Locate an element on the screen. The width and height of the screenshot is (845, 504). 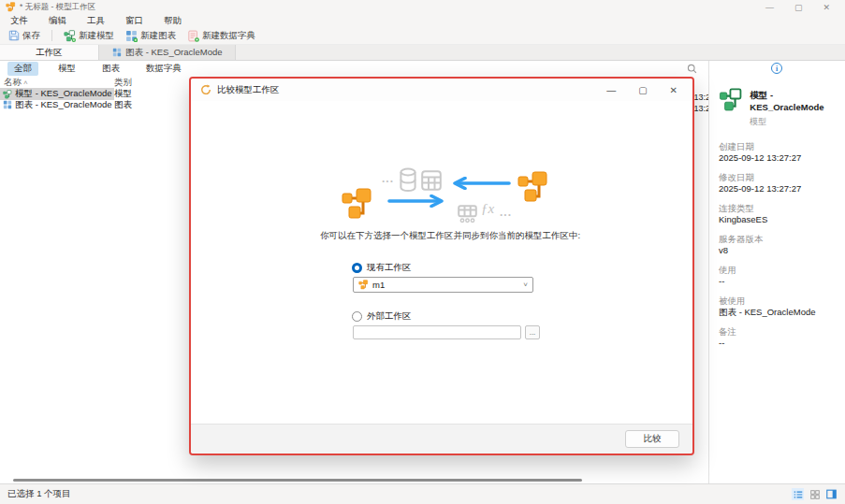
field-label: 服务器版本 is located at coordinates (779, 239).